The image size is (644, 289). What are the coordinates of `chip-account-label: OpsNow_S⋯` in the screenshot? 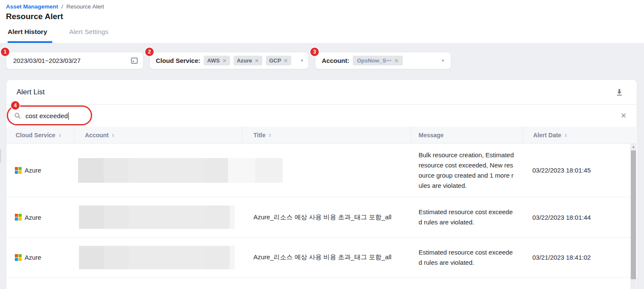 It's located at (374, 60).